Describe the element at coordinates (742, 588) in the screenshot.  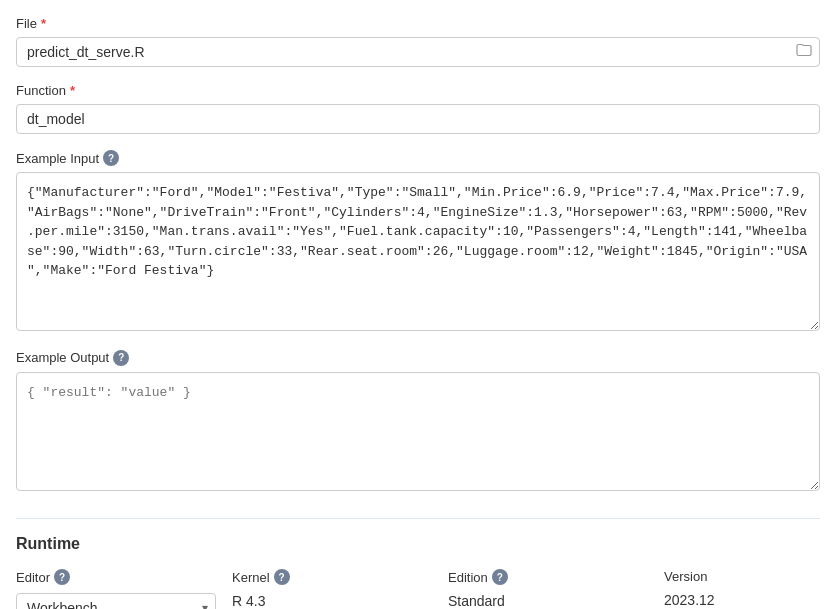
I see `version-col: Version 2023.12` at that location.